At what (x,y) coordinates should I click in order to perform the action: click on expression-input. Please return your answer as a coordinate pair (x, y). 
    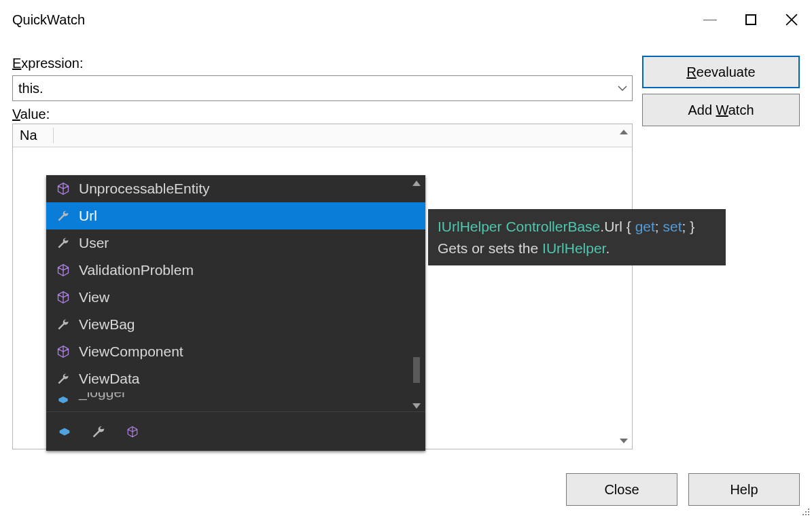
    Looking at the image, I should click on (313, 88).